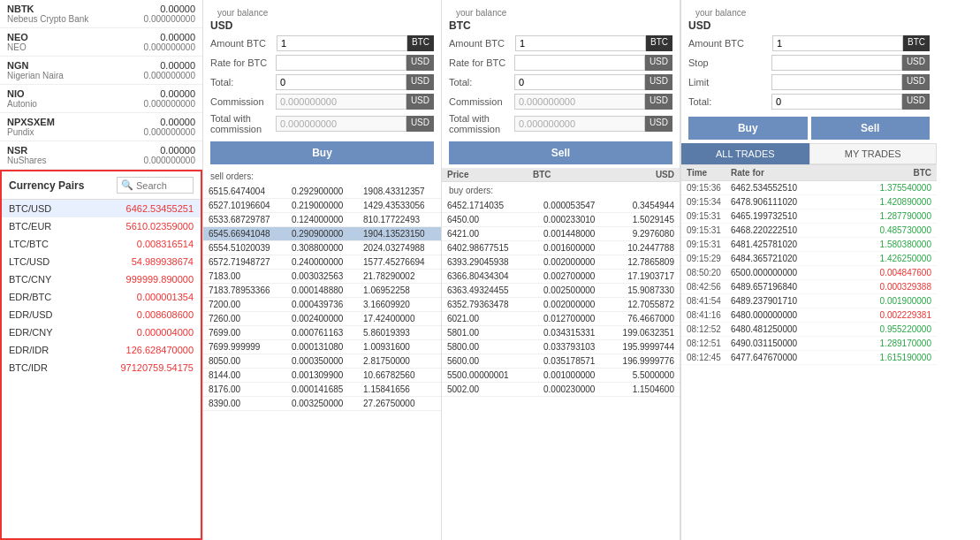  What do you see at coordinates (892, 357) in the screenshot?
I see `trade-btc: 1.615190000` at bounding box center [892, 357].